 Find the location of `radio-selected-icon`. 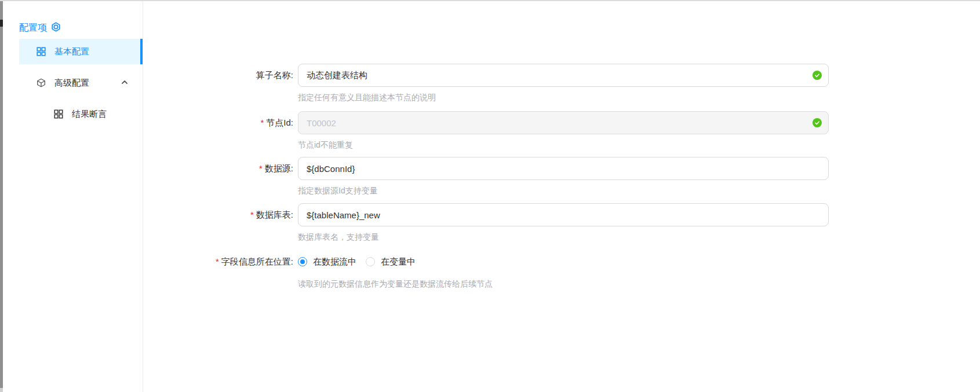

radio-selected-icon is located at coordinates (303, 262).